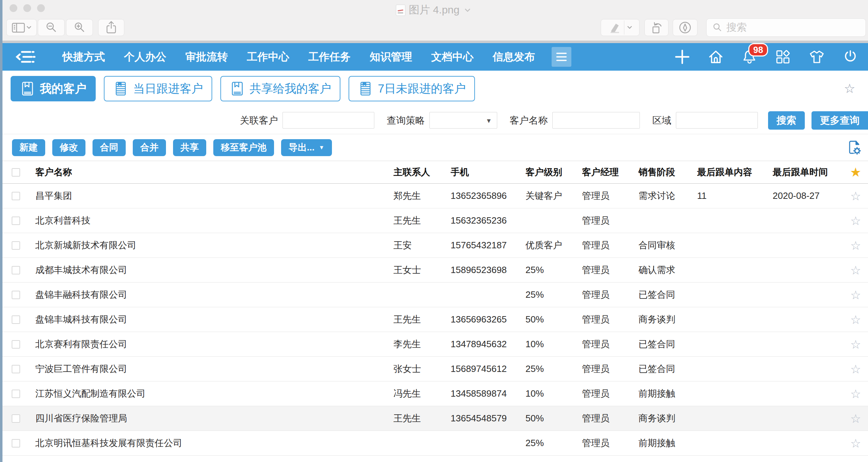  What do you see at coordinates (749, 57) in the screenshot?
I see `notifications-button: 98` at bounding box center [749, 57].